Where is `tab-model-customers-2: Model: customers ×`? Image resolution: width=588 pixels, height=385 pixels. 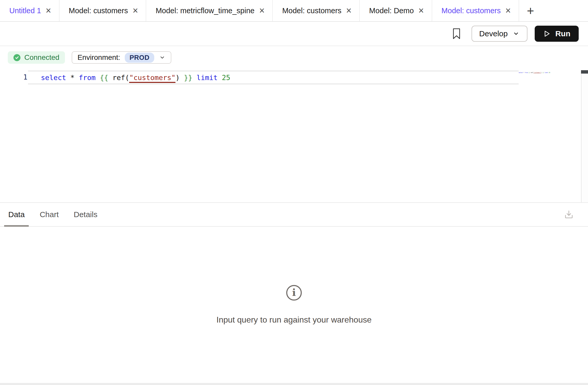 tab-model-customers-2: Model: customers × is located at coordinates (316, 11).